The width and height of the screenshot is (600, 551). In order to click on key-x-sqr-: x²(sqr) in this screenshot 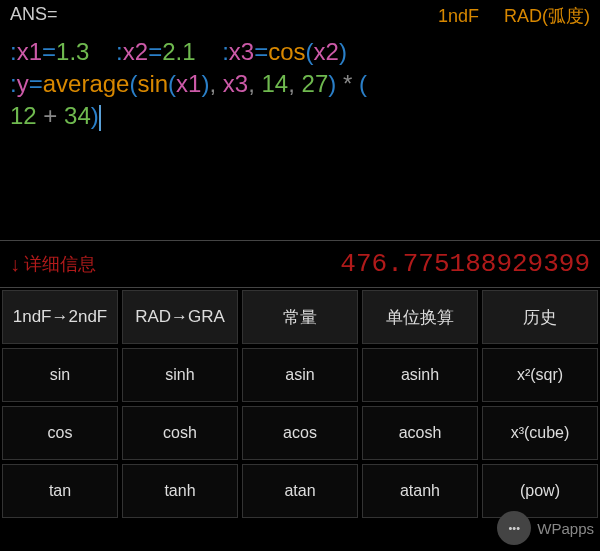, I will do `click(540, 375)`.